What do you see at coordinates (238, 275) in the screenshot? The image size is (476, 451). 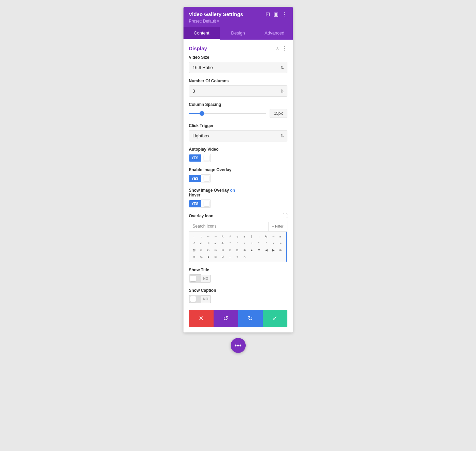 I see `show-title-field: Show Title NO` at bounding box center [238, 275].